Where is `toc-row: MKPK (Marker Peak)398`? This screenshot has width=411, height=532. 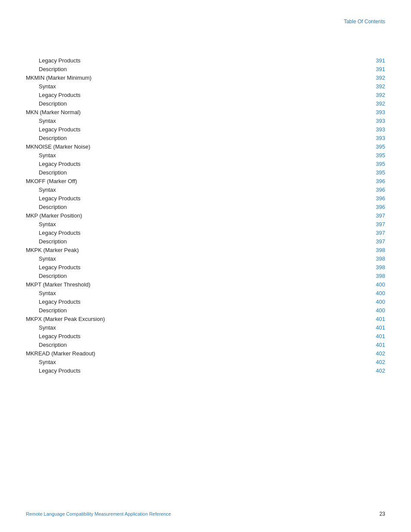
toc-row: MKPK (Marker Peak)398 is located at coordinates (206, 250).